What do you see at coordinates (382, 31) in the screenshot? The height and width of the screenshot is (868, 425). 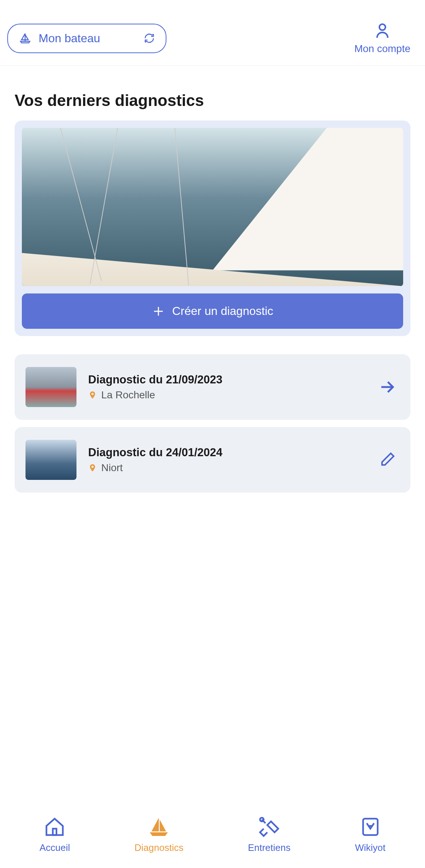 I see `user-icon` at bounding box center [382, 31].